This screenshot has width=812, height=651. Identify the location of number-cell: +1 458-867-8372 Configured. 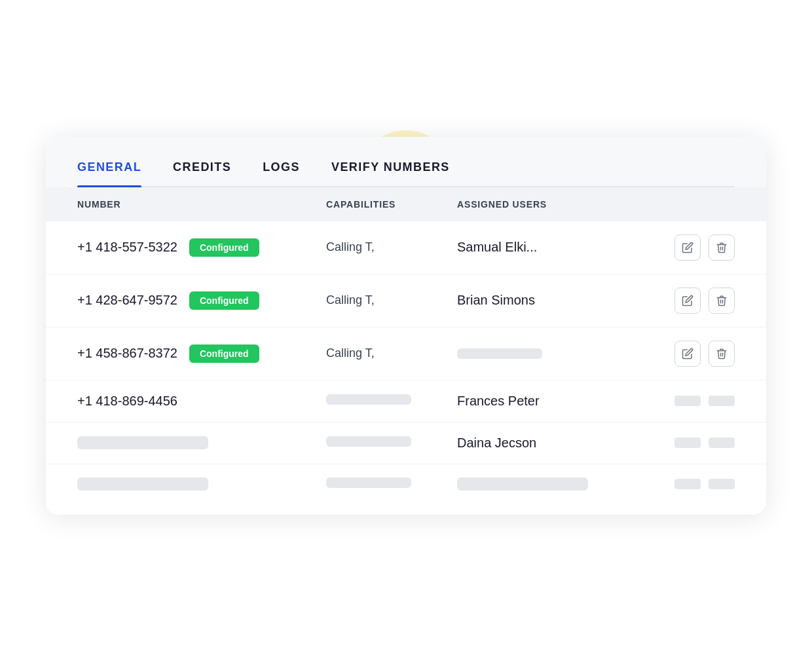
(202, 354).